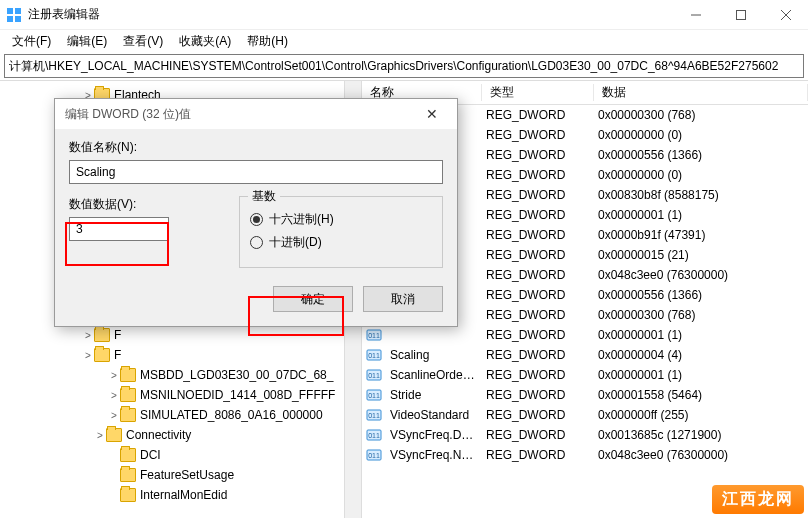  I want to click on list-row: 011ScanlineOrderi...REG_DWORD0x00000001 …, so click(585, 375).